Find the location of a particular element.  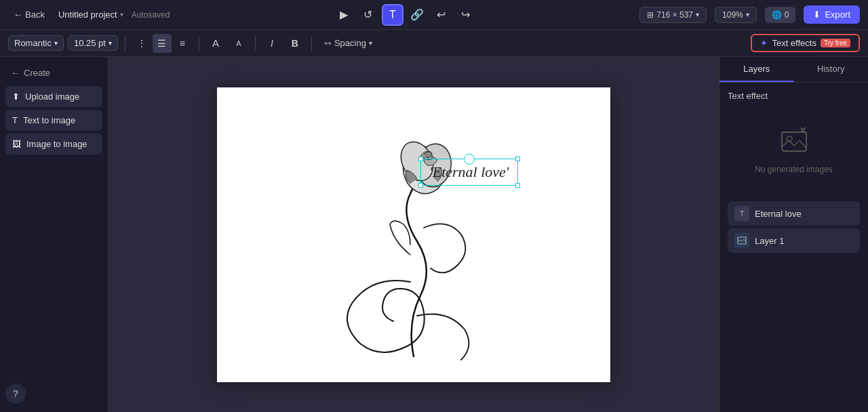

toolbar-icons: ▶ ↺ T 🔗 ↩ ↪ is located at coordinates (405, 15).